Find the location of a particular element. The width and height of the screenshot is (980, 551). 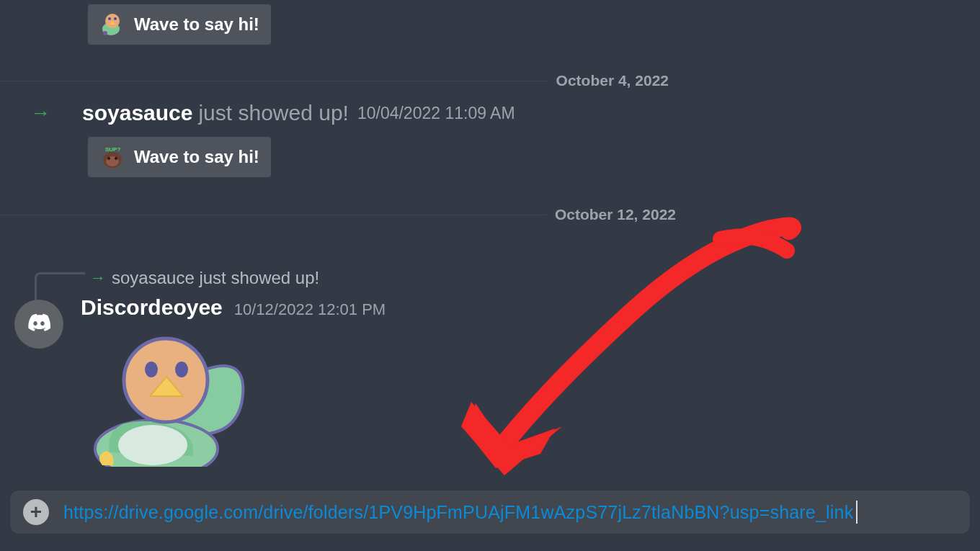

join-username: soyasauce is located at coordinates (137, 113).